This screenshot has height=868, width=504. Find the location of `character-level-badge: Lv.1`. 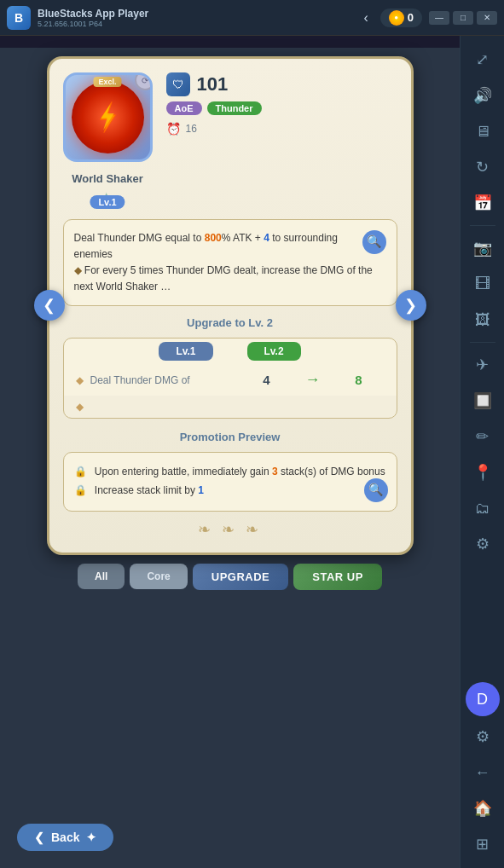

character-level-badge: Lv.1 is located at coordinates (107, 202).